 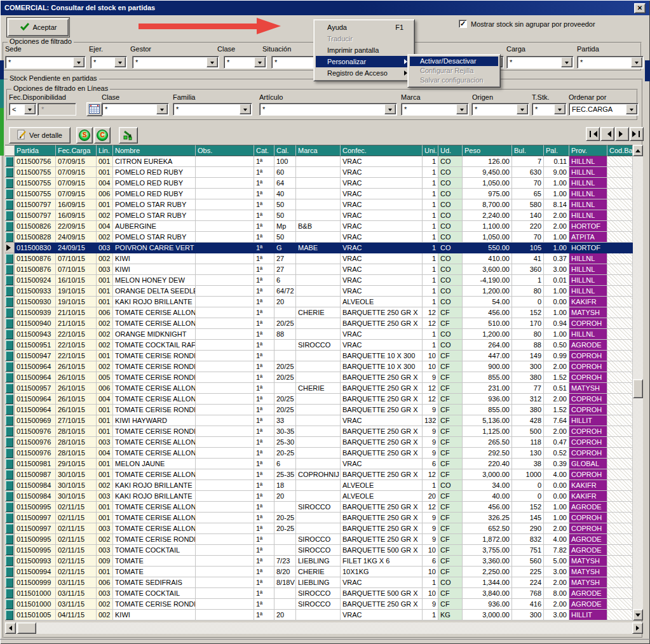 What do you see at coordinates (76, 269) in the screenshot?
I see `cell-fec-carga: 07/10/15` at bounding box center [76, 269].